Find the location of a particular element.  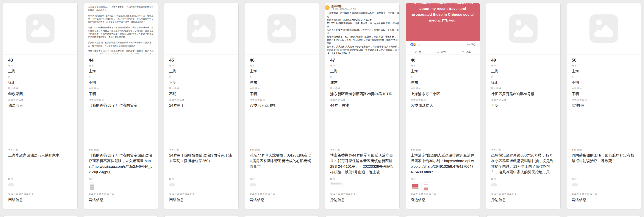

district-value: 浦东 is located at coordinates (362, 83).